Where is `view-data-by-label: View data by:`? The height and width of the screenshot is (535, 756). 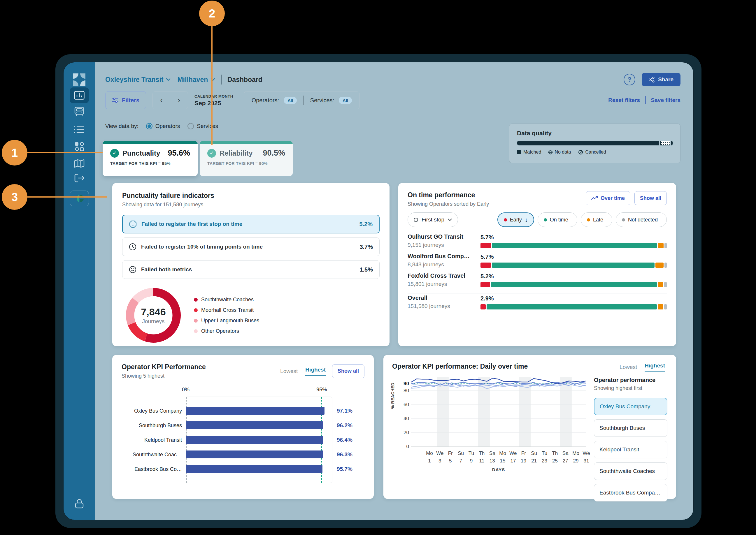
view-data-by-label: View data by: is located at coordinates (122, 126).